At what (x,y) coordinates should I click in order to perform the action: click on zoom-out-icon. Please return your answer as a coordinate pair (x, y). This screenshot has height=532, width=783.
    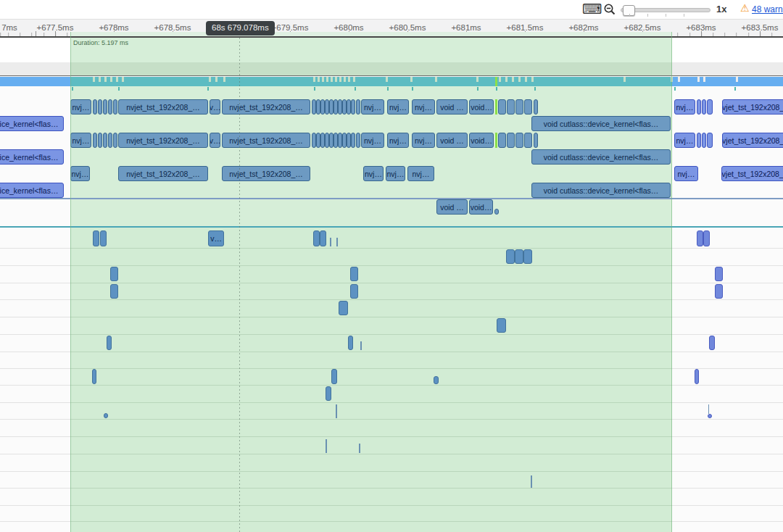
    Looking at the image, I should click on (610, 11).